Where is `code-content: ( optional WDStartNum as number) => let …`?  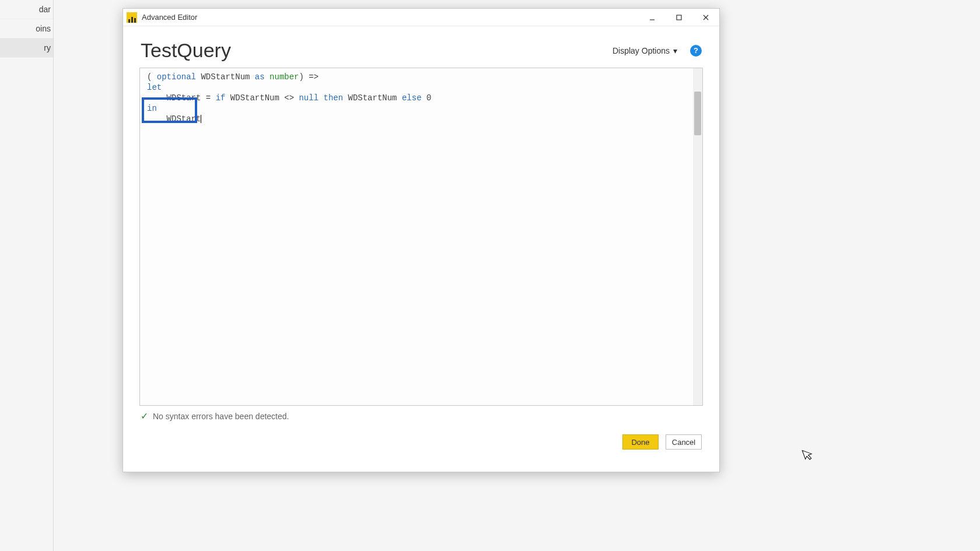
code-content: ( optional WDStartNum as number) => let … is located at coordinates (421, 108).